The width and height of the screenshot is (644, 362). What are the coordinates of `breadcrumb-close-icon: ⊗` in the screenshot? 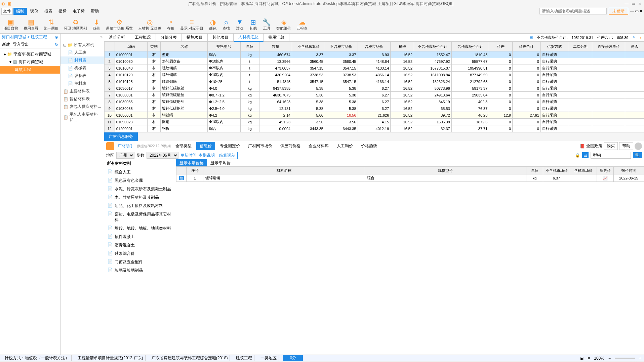 It's located at (56, 37).